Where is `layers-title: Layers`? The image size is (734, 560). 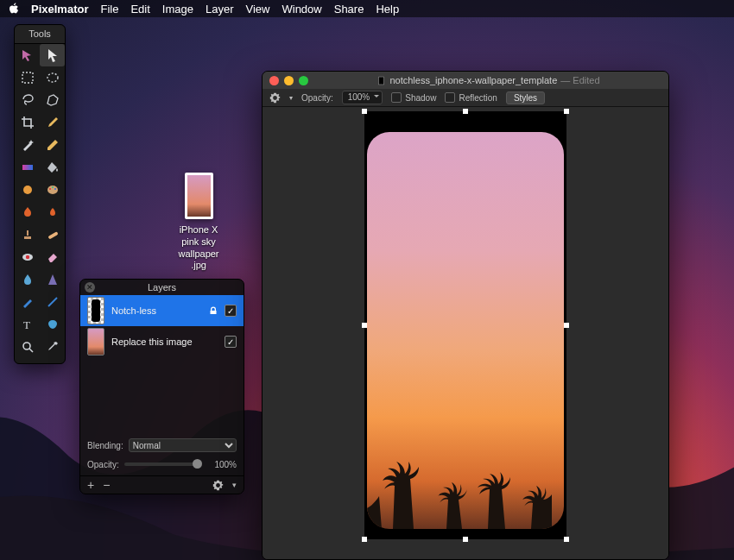 layers-title: Layers is located at coordinates (162, 287).